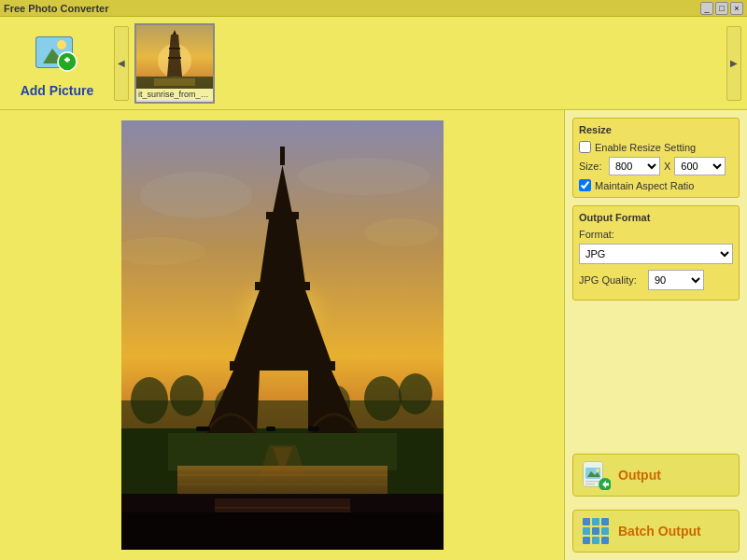 Image resolution: width=747 pixels, height=560 pixels. What do you see at coordinates (175, 57) in the screenshot?
I see `thumbnail-image` at bounding box center [175, 57].